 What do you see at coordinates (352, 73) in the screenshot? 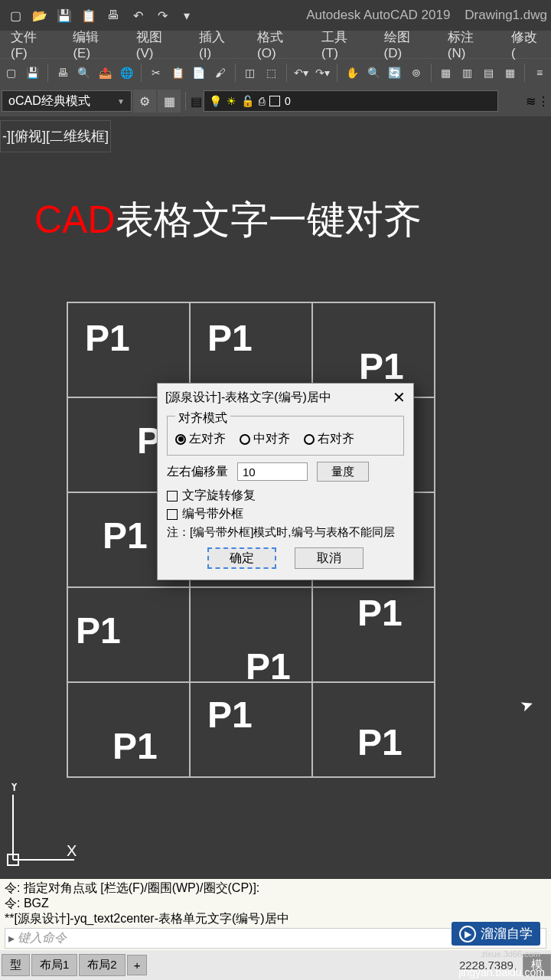
I see `pan-icon: ✋` at bounding box center [352, 73].